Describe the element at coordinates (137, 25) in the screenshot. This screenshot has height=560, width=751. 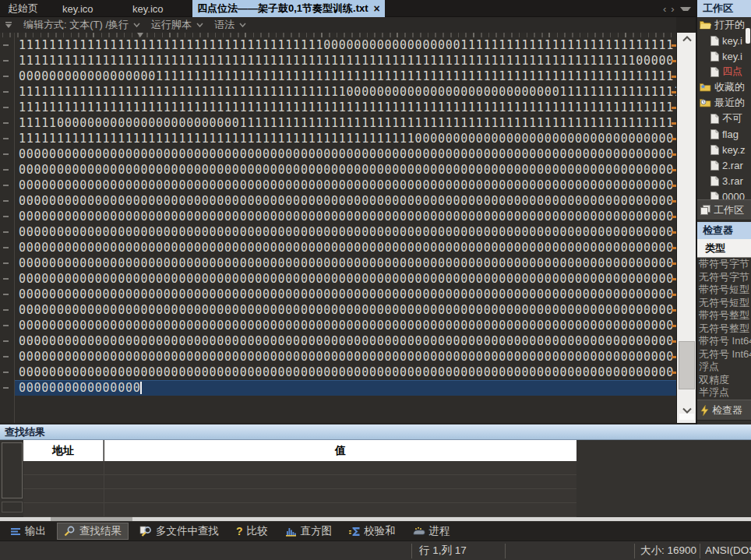
I see `chevron-down-icon` at that location.